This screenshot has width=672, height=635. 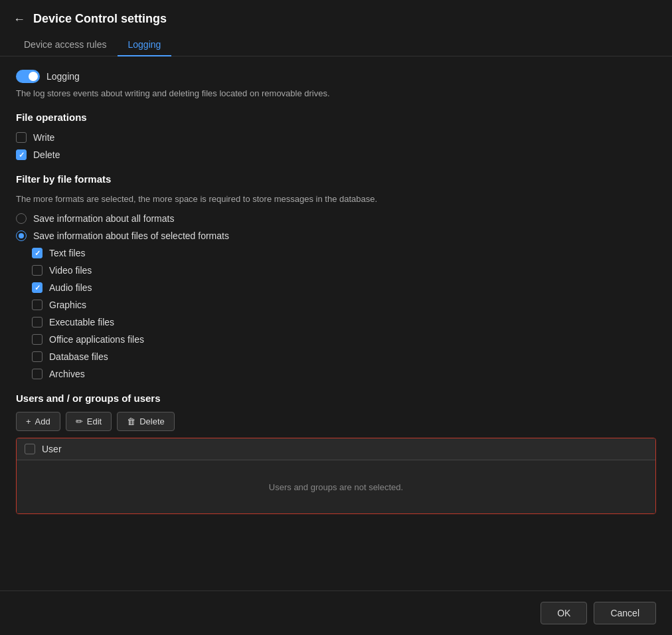 What do you see at coordinates (63, 76) in the screenshot?
I see `logging-label: Logging` at bounding box center [63, 76].